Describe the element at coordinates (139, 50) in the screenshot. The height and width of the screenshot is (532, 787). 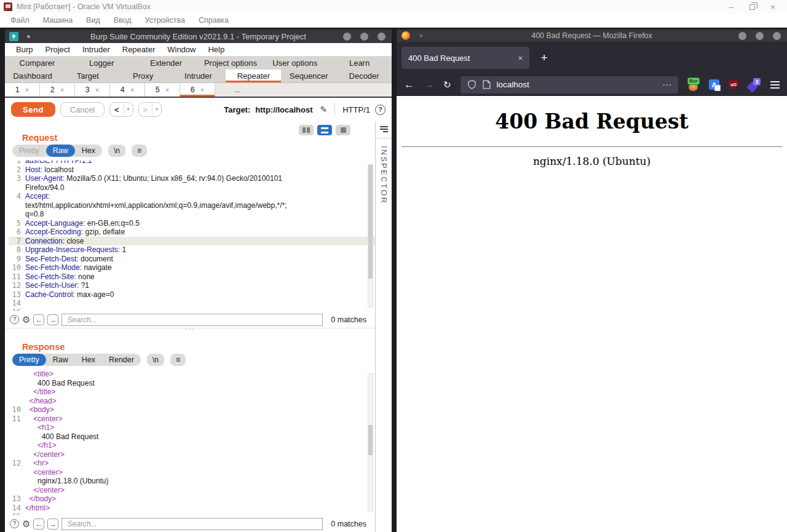
I see `burp-menu-repeater: Repeater` at that location.